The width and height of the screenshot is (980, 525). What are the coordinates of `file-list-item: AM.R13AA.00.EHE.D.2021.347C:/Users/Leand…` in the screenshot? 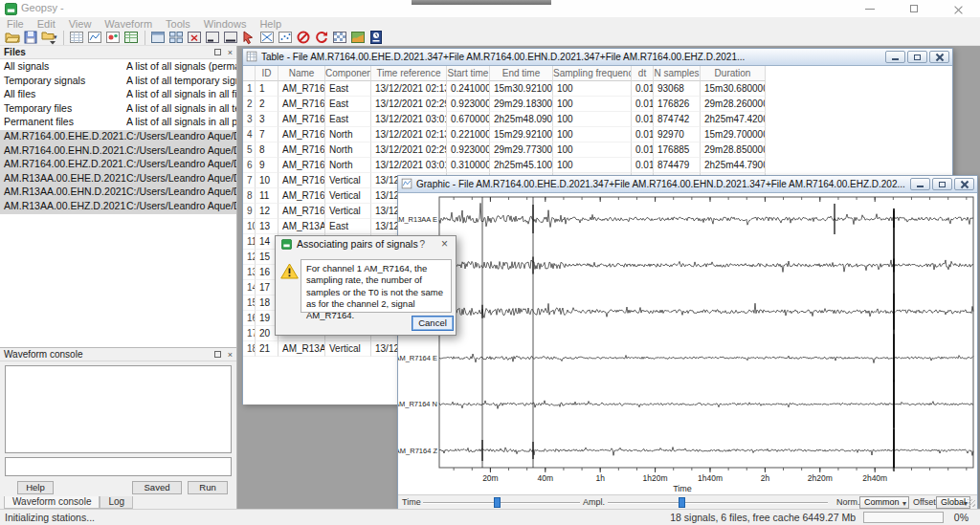 It's located at (119, 180).